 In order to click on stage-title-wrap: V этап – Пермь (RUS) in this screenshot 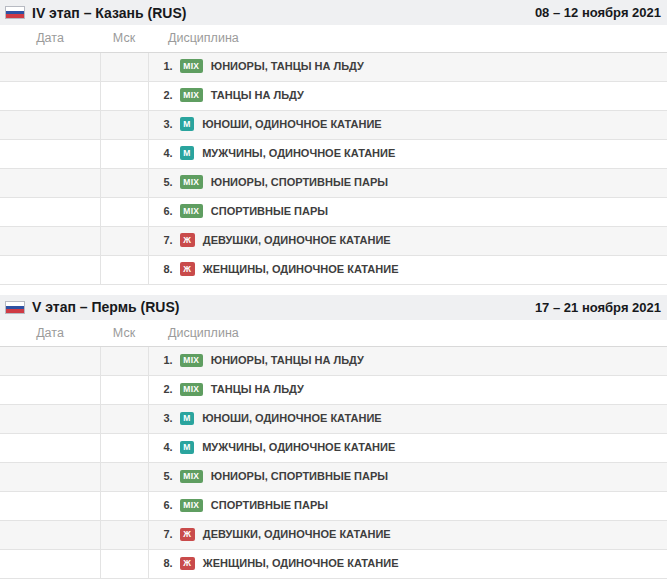, I will do `click(92, 307)`.